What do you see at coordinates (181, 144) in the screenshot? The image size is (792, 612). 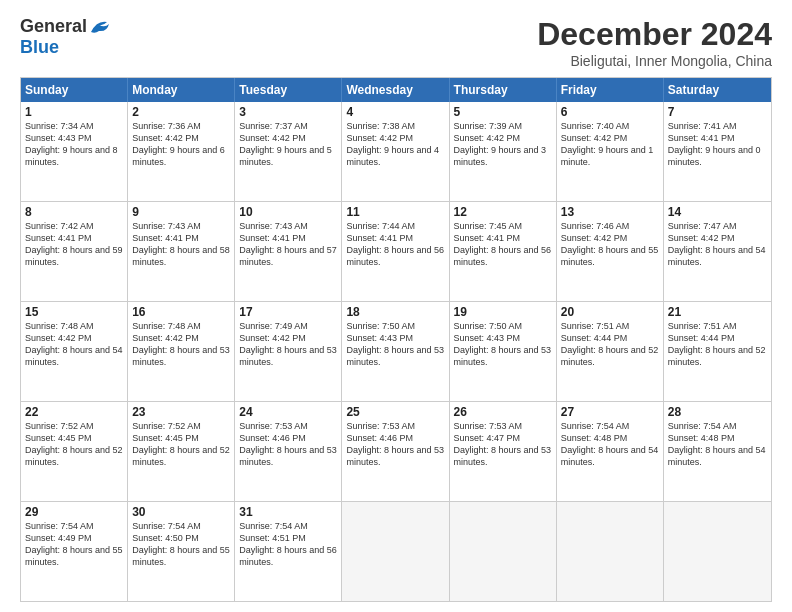 I see `day-info: Sunrise: 7:36 AMSunset: 4:42 PMDaylight:…` at bounding box center [181, 144].